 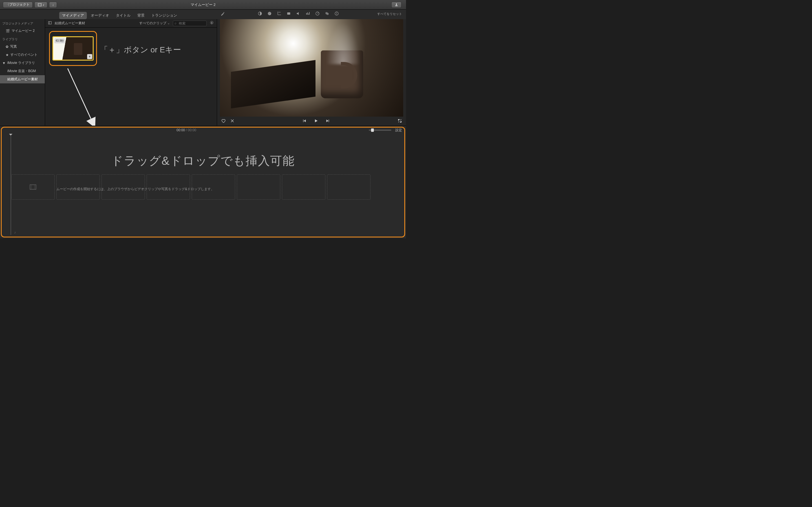 I want to click on sidebar-photos-label: 写真, so click(x=13, y=47).